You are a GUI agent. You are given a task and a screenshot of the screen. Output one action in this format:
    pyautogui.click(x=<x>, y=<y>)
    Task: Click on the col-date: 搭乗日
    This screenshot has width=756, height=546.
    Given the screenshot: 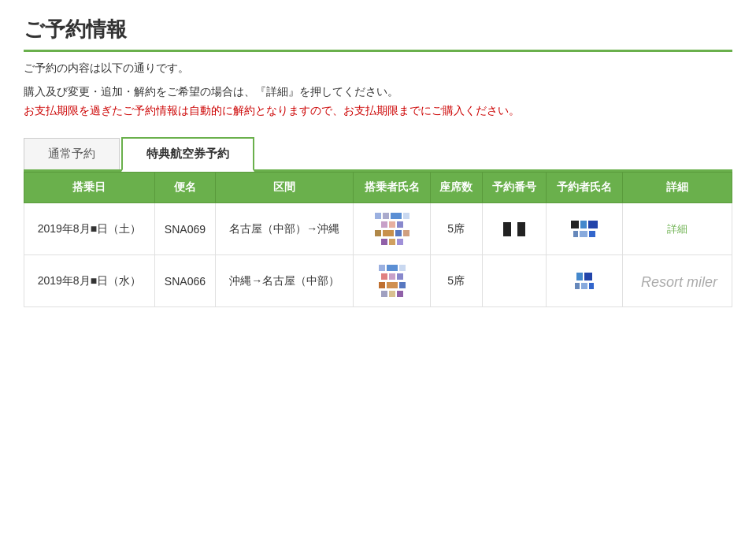 What is the action you would take?
    pyautogui.click(x=90, y=188)
    